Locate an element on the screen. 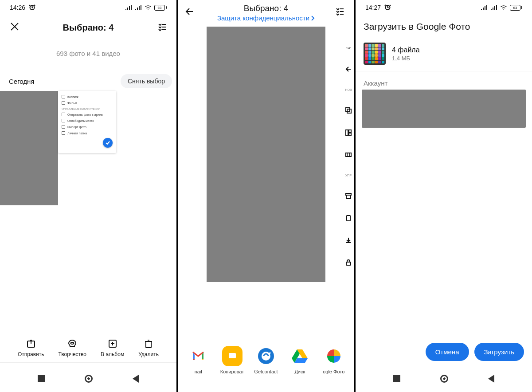 Image resolution: width=532 pixels, height=392 pixels. status-time: 14:27 is located at coordinates (373, 8).